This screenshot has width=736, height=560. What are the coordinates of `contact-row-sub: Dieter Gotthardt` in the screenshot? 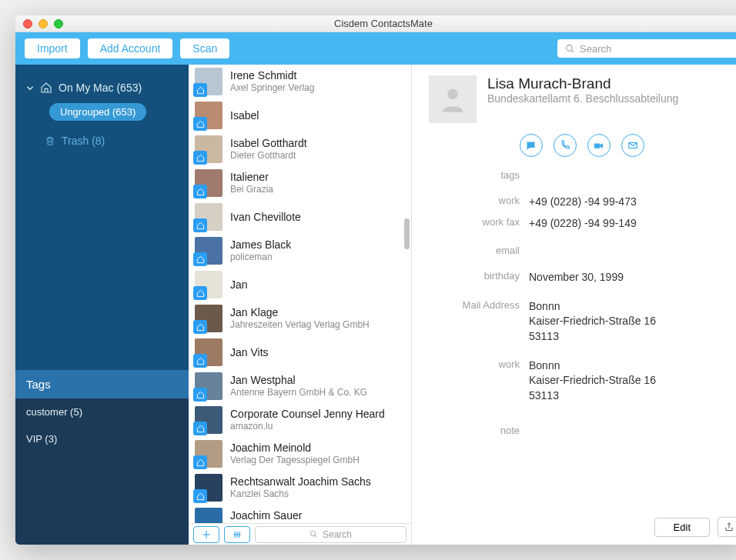 It's located at (269, 155).